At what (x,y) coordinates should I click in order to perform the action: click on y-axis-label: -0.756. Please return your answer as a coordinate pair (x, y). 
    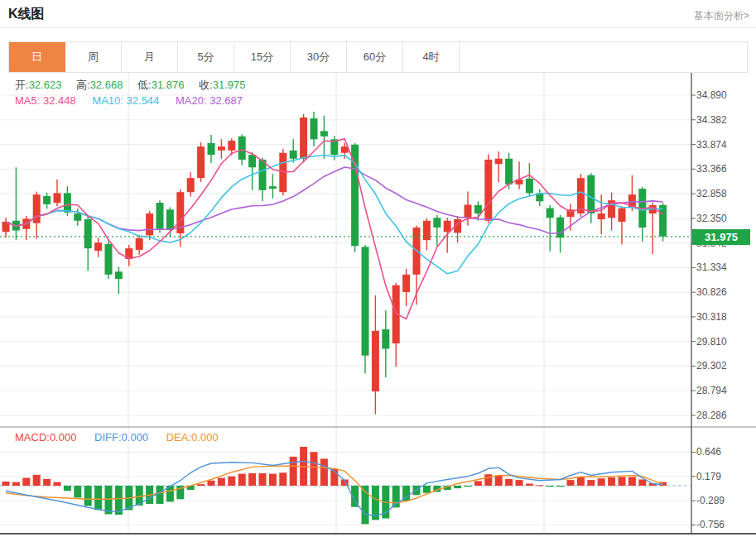
    Looking at the image, I should click on (710, 525).